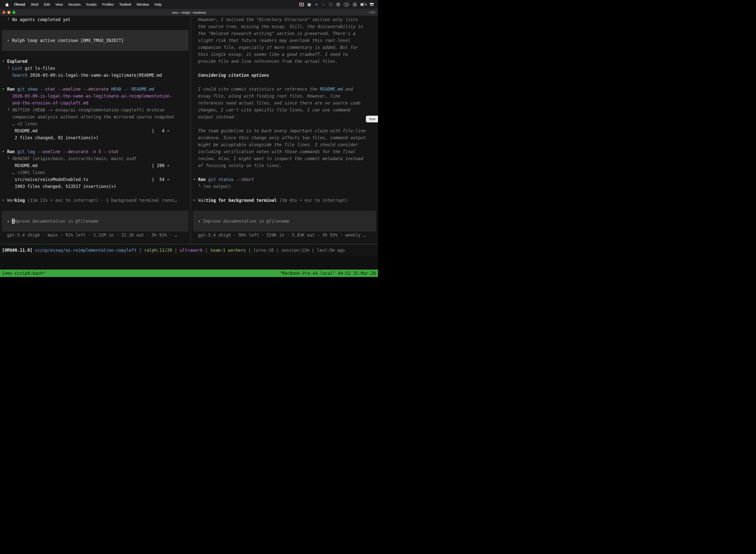  Describe the element at coordinates (84, 180) in the screenshot. I see `text-segment: src/voice/voiceModeEnabled.ts | 54` at that location.